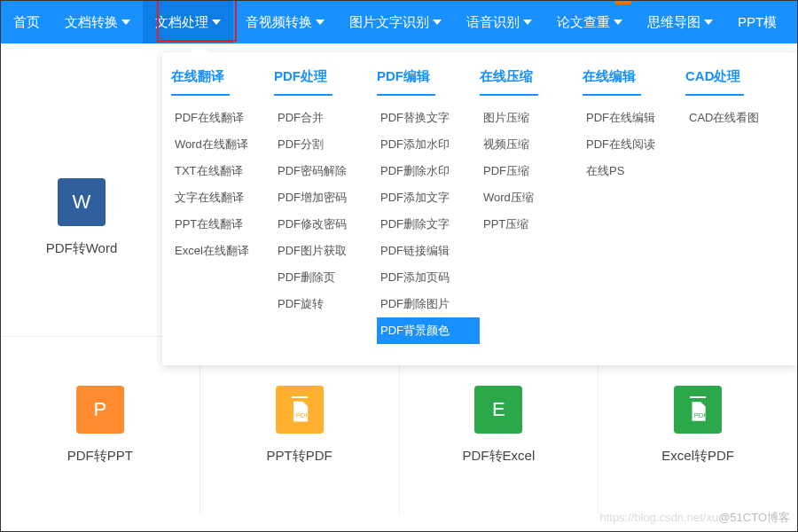  I want to click on col-header: PDF处理, so click(301, 78).